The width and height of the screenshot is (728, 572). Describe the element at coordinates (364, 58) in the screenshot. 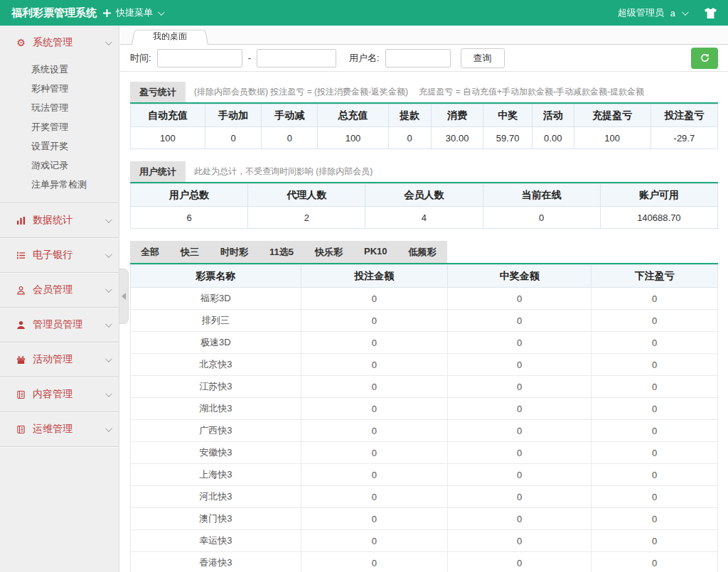

I see `username-label: 用户名:` at that location.